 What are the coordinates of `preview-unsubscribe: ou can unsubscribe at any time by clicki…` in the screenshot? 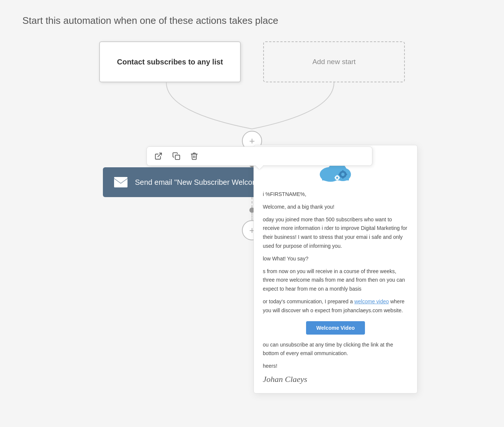 It's located at (336, 349).